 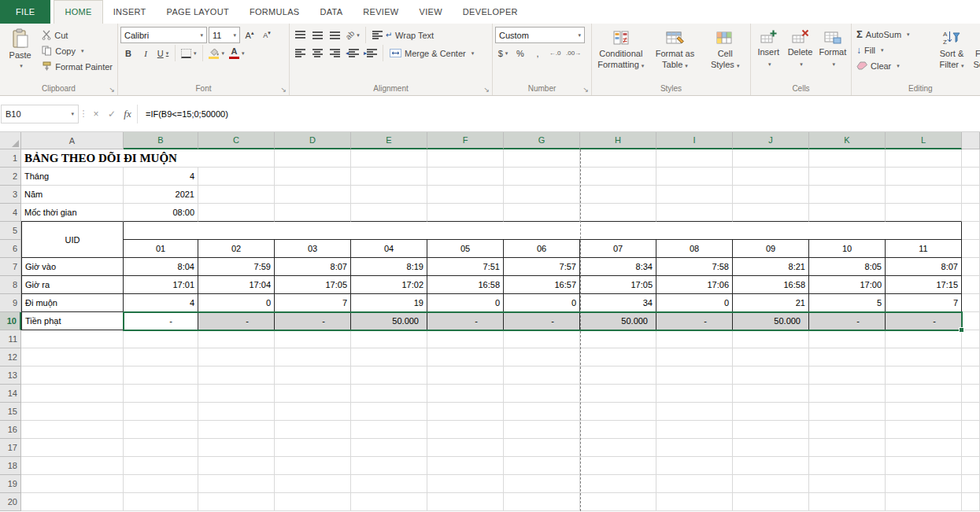 I want to click on cancel-icon: ×, so click(x=96, y=114).